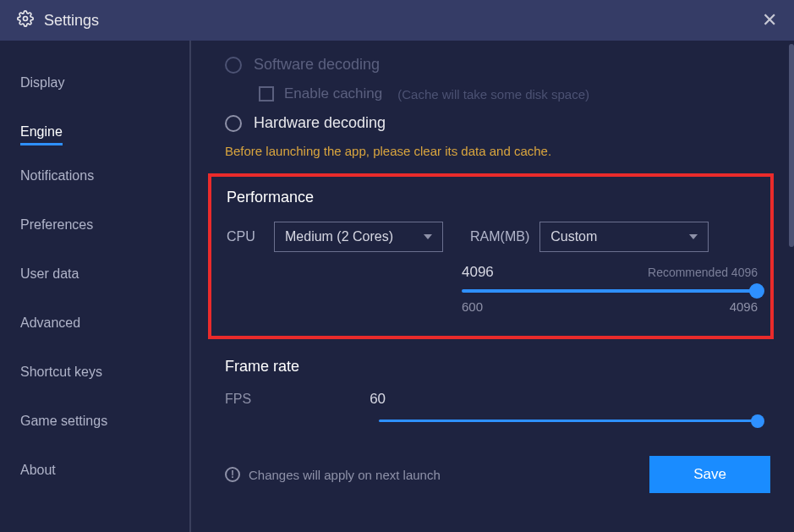 Image resolution: width=794 pixels, height=532 pixels. I want to click on footer-row: ! Changes will apply on next launch Save, so click(497, 474).